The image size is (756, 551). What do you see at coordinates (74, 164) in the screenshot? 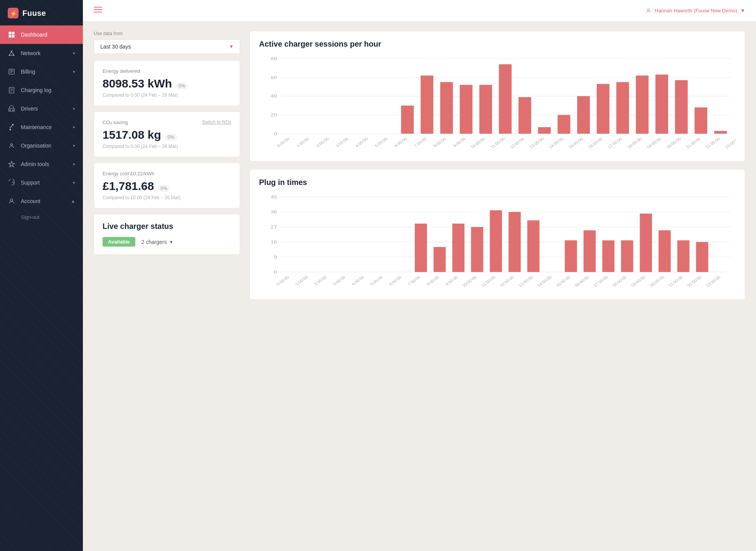
I see `admin-tools-arrow-icon: ▾` at bounding box center [74, 164].